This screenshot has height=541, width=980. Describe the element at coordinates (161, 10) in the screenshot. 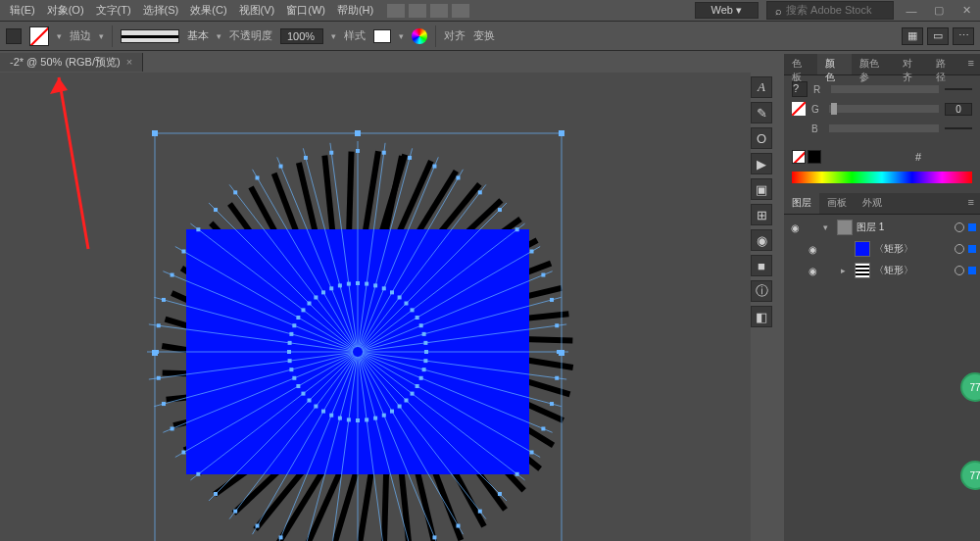

I see `menu-select: 选择(S)` at that location.